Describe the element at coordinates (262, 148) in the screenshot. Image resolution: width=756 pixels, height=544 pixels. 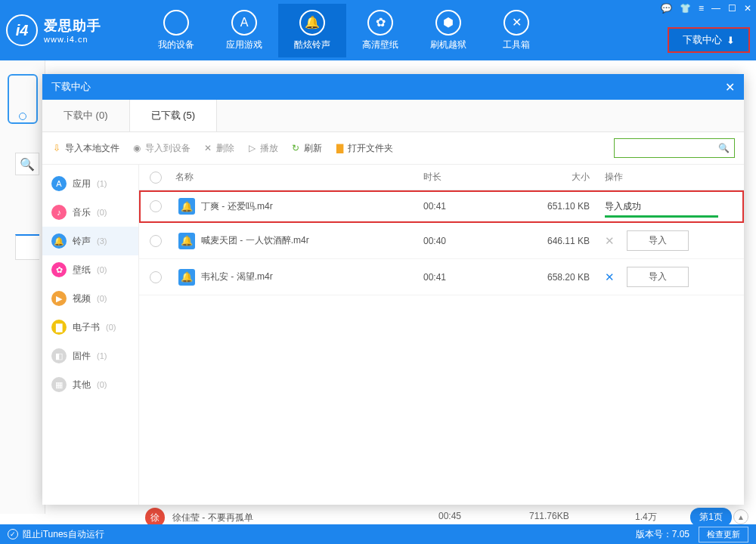
I see `play-button: ▷播放` at that location.